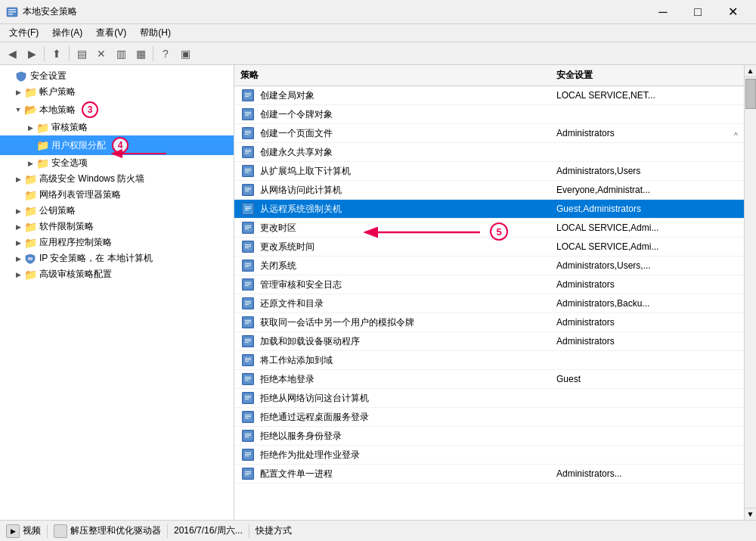 Image resolution: width=756 pixels, height=541 pixels. What do you see at coordinates (750, 292) in the screenshot?
I see `scrollbar-right: ▲ ▼` at bounding box center [750, 292].